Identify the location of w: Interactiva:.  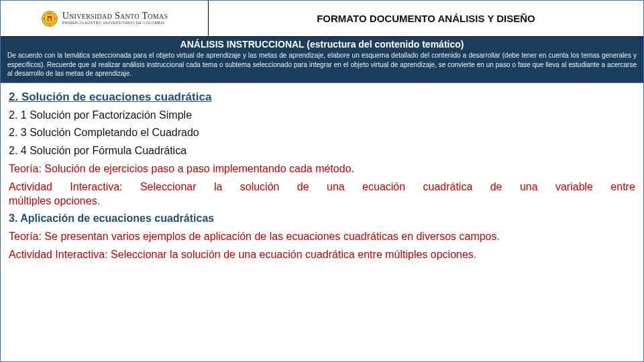
(96, 188).